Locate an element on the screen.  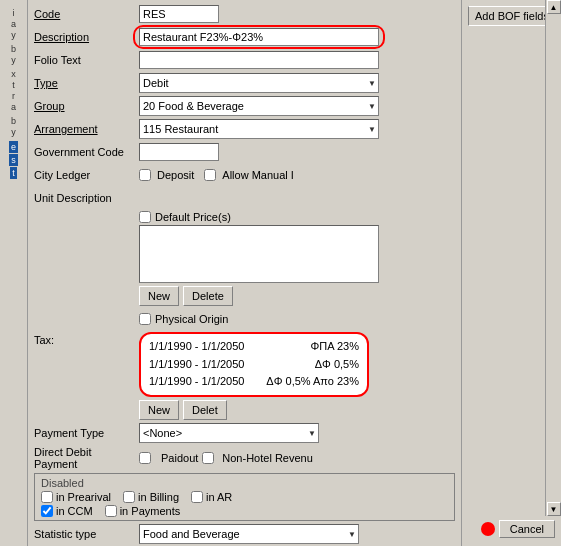
code-label: Code is located at coordinates (86, 14).